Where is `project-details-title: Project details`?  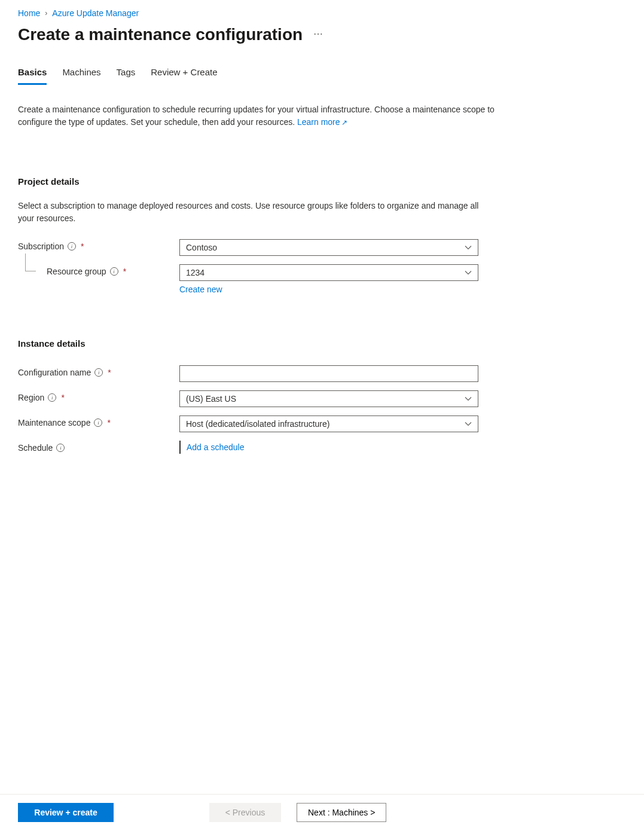 project-details-title: Project details is located at coordinates (322, 182).